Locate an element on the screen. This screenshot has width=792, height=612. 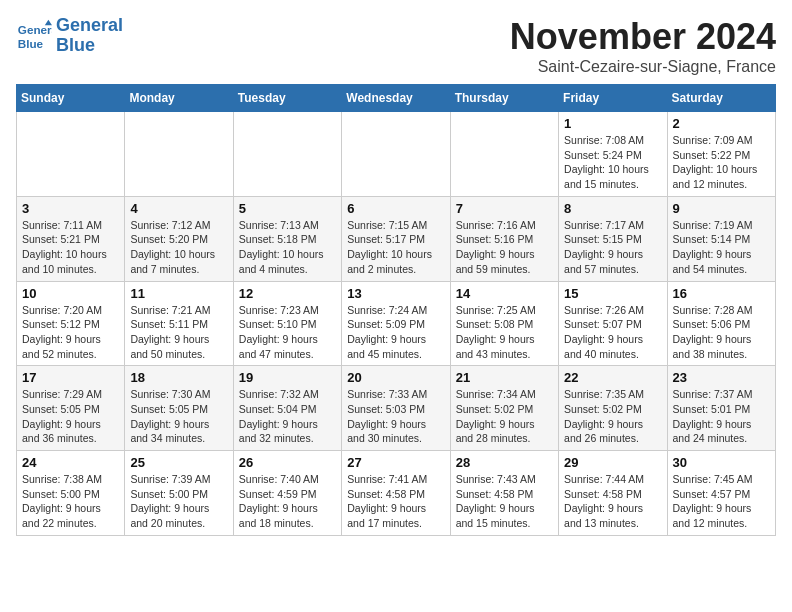
calendar-cell: 8Sunrise: 7:17 AM Sunset: 5:15 PM Daylig… is located at coordinates (613, 238).